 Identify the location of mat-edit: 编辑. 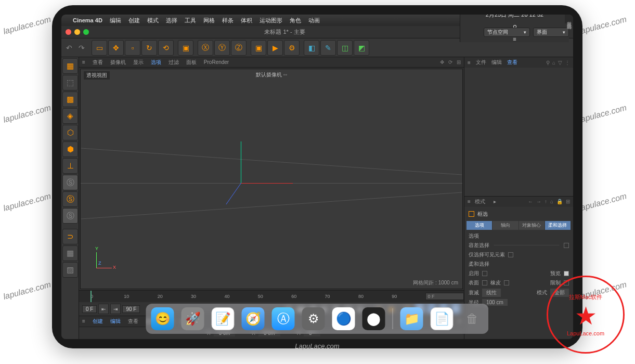
(115, 321).